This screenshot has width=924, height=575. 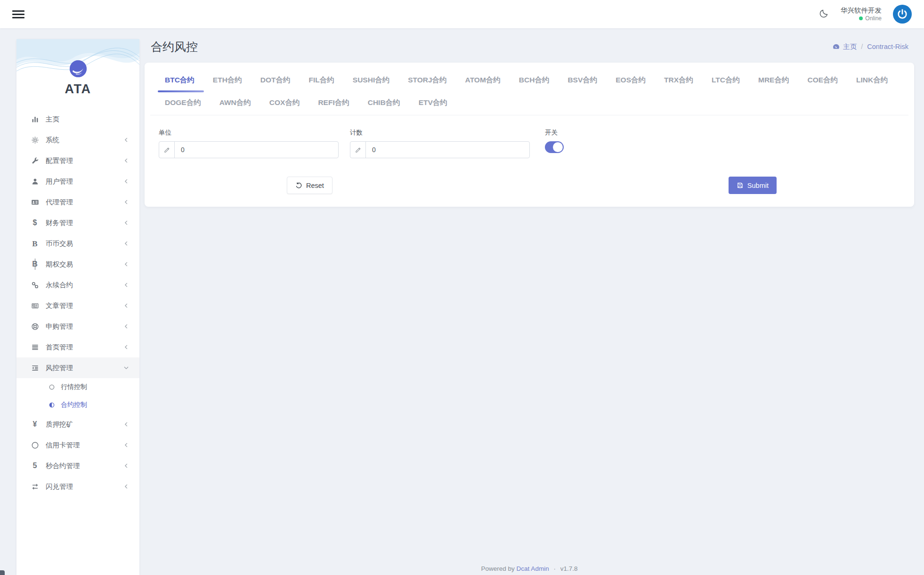 I want to click on tab-trx-contract: TRX合约, so click(x=679, y=84).